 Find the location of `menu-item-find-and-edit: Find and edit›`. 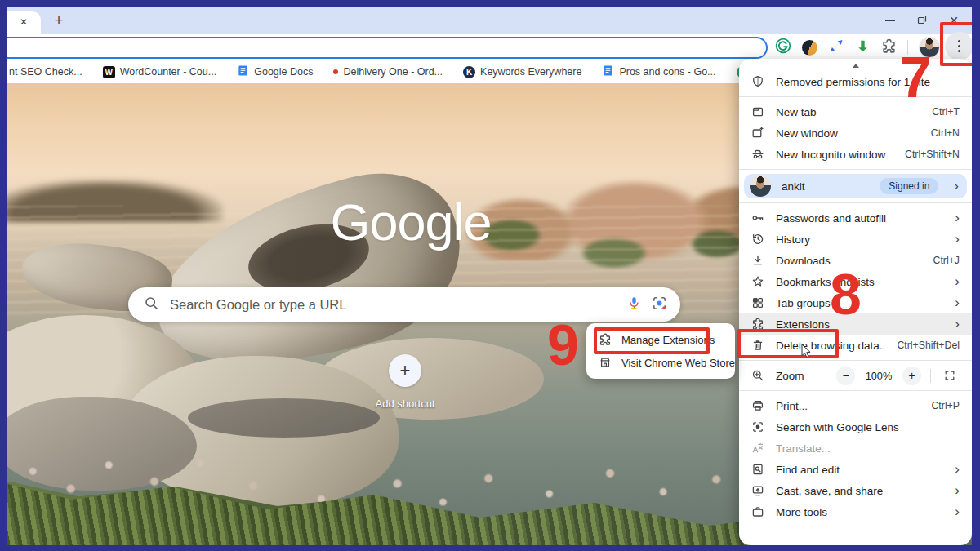

menu-item-find-and-edit: Find and edit› is located at coordinates (856, 469).